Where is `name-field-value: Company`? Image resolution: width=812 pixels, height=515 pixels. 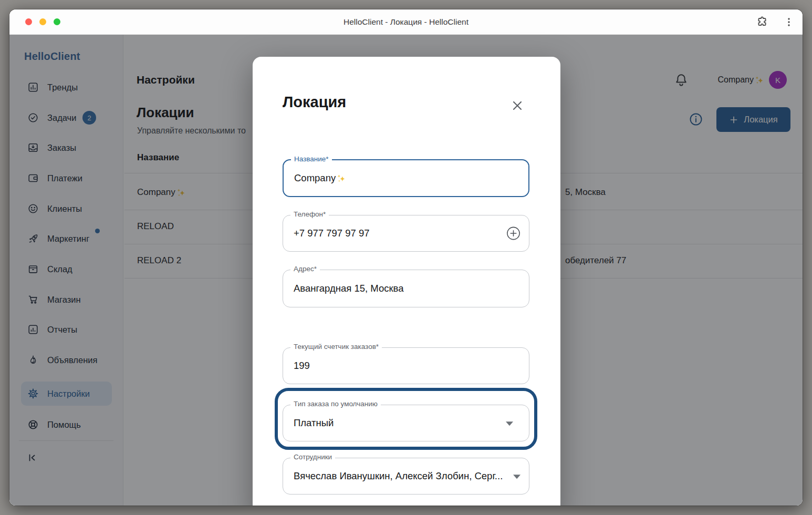 name-field-value: Company is located at coordinates (320, 178).